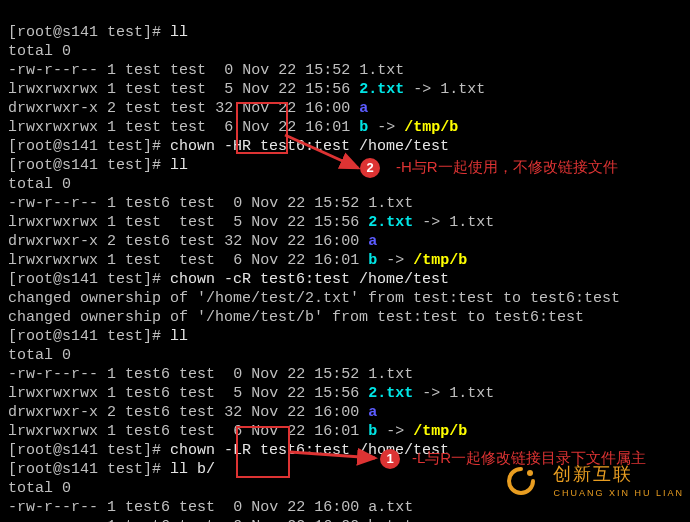  What do you see at coordinates (188, 108) in the screenshot?
I see `ls-row: drwxrwxr-x 2 test test 32 Nov 22 16:00 a` at bounding box center [188, 108].